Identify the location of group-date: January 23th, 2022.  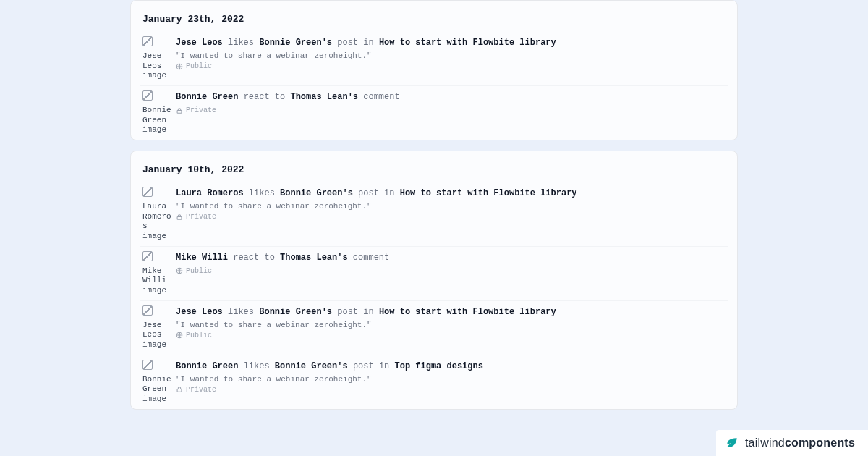
(434, 20).